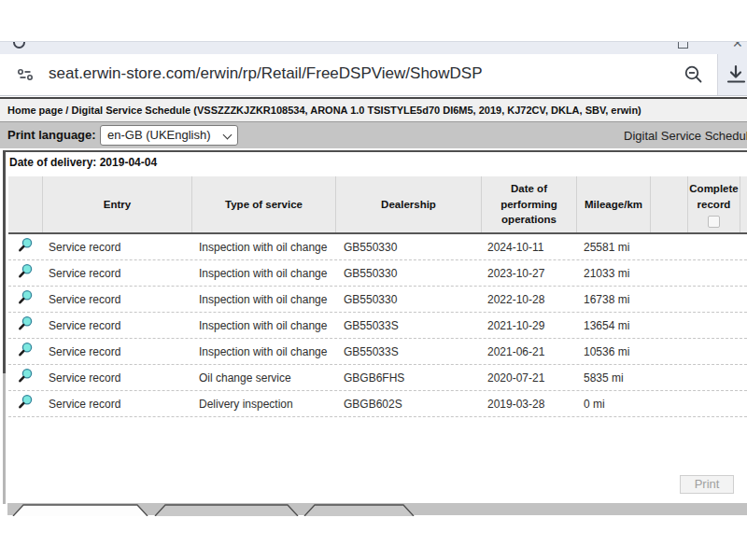 This screenshot has height=560, width=747. Describe the element at coordinates (374, 135) in the screenshot. I see `print-language-bar: Print language: en-GB (UKEnglish) Digita…` at that location.